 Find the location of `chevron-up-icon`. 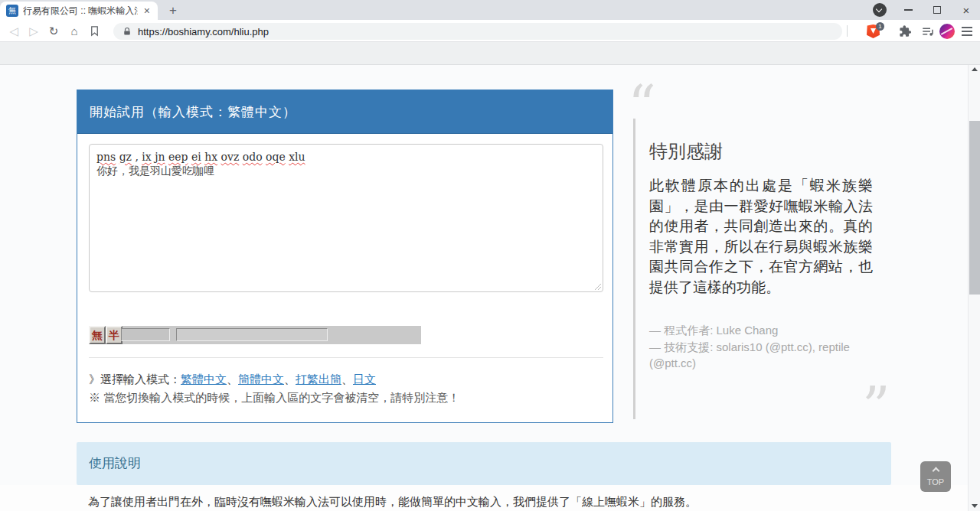

chevron-up-icon is located at coordinates (936, 471).